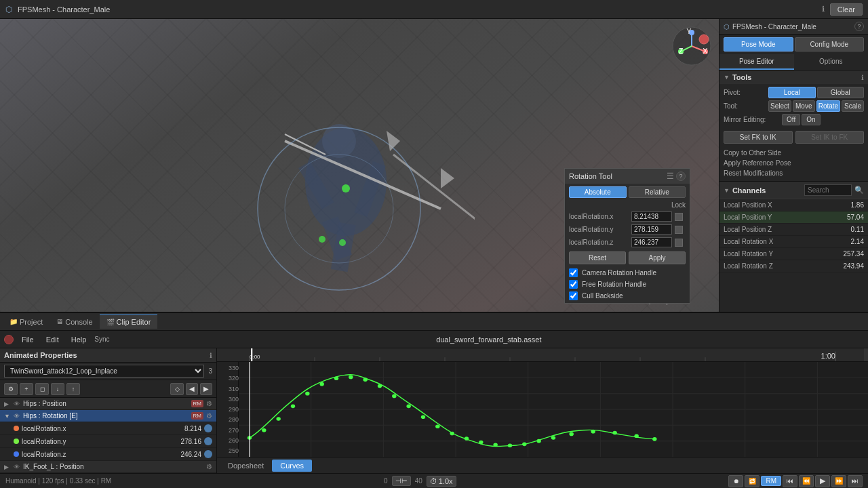 Image resolution: width=868 pixels, height=488 pixels. I want to click on record-mode-btn: ⏺, so click(736, 481).